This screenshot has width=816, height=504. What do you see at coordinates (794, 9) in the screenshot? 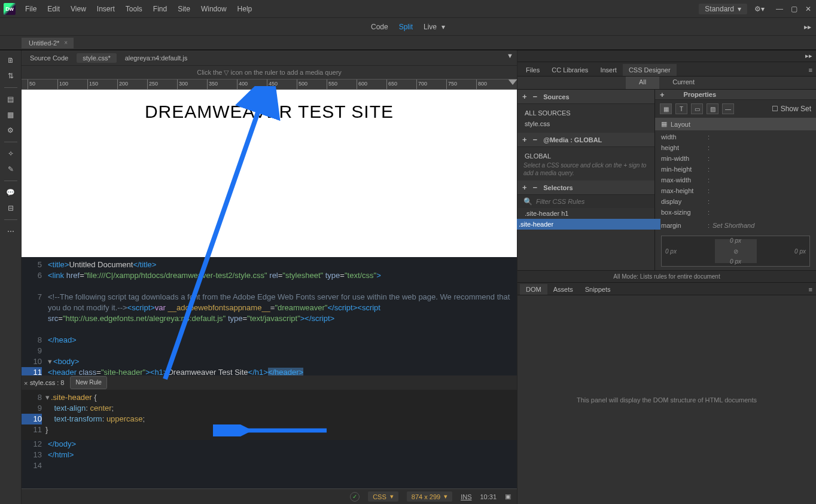
I see `maximize-button: ▢` at bounding box center [794, 9].